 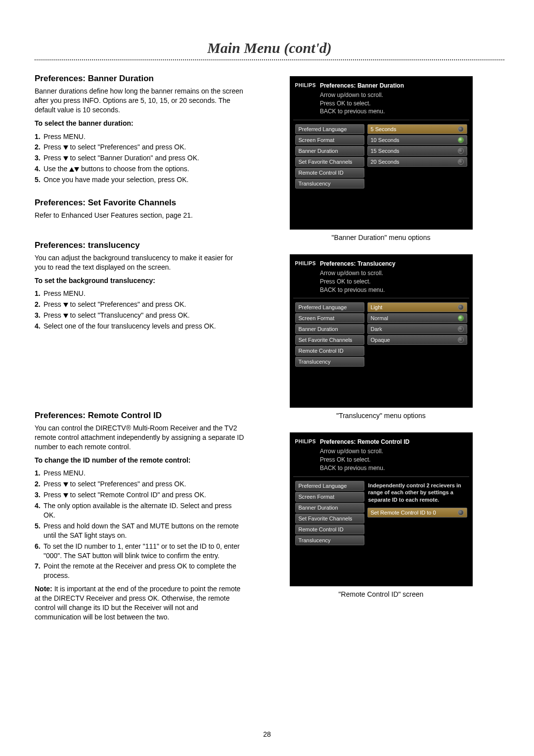 What do you see at coordinates (139, 129) in the screenshot?
I see `section-banner-duration: Preferences: Banner Duration Banner dura…` at bounding box center [139, 129].